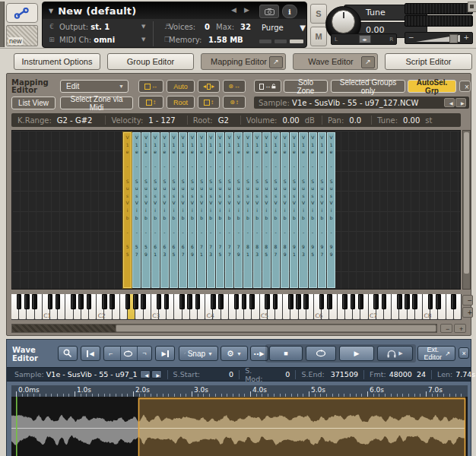 The image size is (476, 456). Describe the element at coordinates (446, 328) in the screenshot. I see `hscroll-minus-button: −` at that location.